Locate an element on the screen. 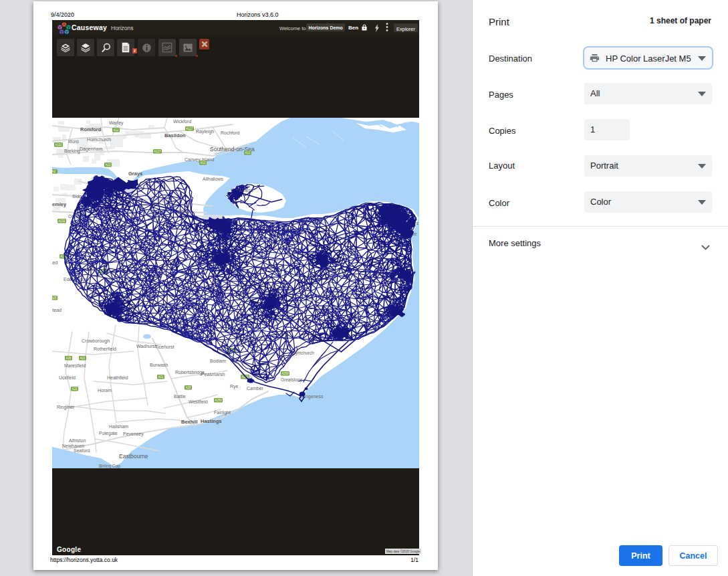 The height and width of the screenshot is (576, 728). svg-text: Fairlight is located at coordinates (222, 413).